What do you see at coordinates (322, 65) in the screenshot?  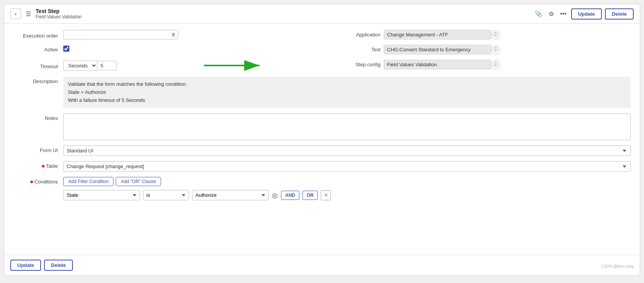 I see `timeout-stepconfig-row: Timeout Seconds` at bounding box center [322, 65].